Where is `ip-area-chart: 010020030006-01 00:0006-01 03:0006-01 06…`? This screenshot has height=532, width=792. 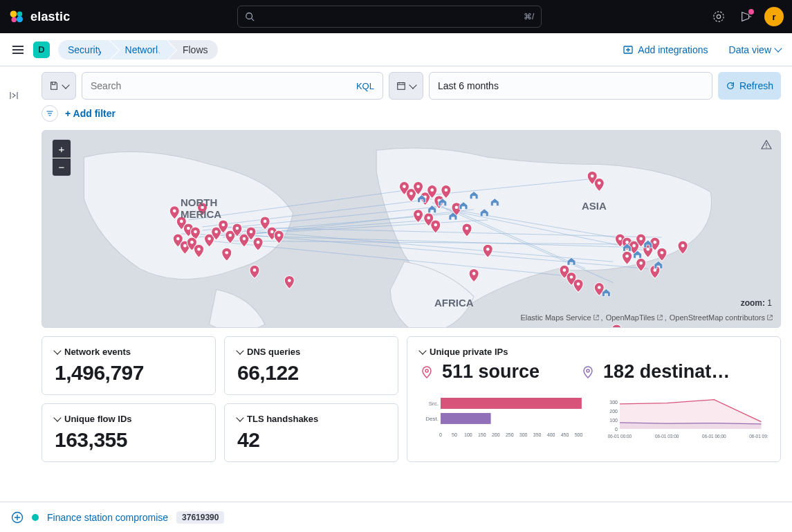
ip-area-chart: 010020030006-01 00:0006-01 03:0006-01 06… is located at coordinates (685, 421).